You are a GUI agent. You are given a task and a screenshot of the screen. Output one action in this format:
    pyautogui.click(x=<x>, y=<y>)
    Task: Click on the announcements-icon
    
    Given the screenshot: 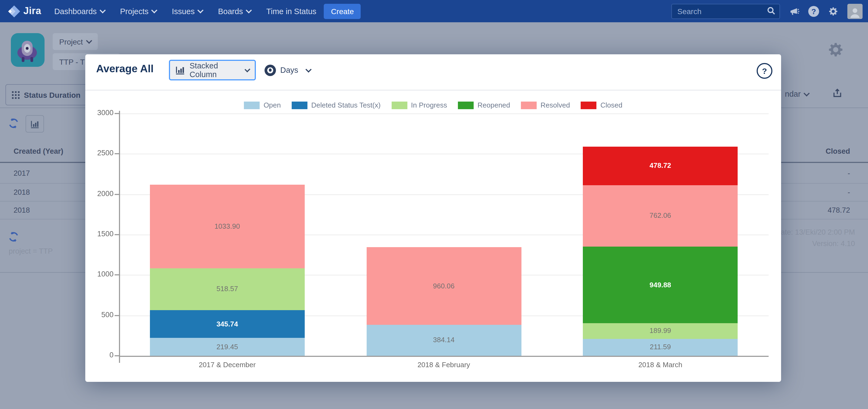 What is the action you would take?
    pyautogui.click(x=794, y=11)
    